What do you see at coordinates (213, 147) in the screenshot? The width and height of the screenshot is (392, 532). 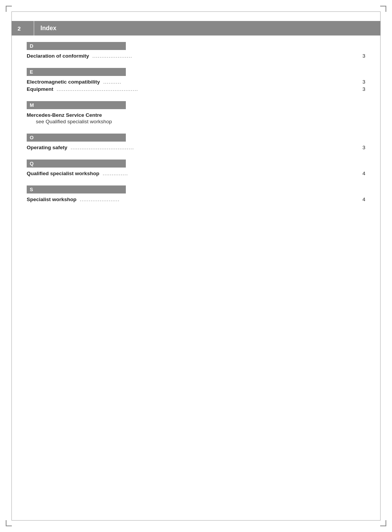 I see `entry-dots-operating: ...................................` at bounding box center [213, 147].